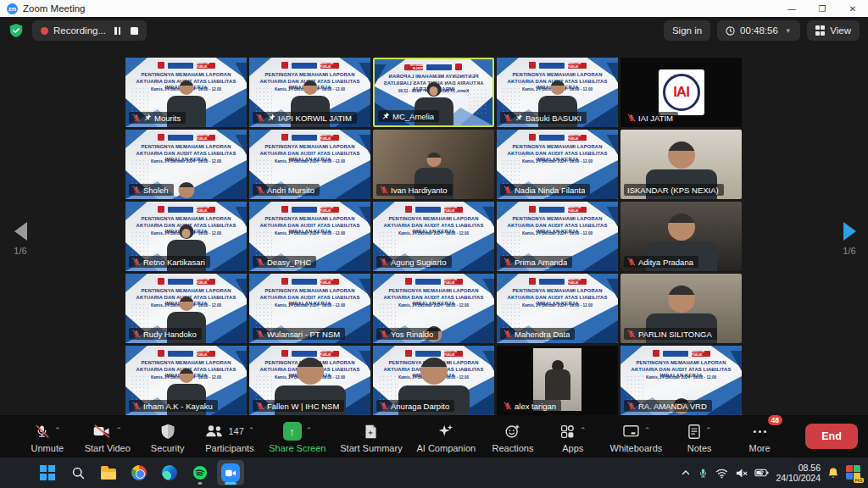 This screenshot has width=868, height=488. Describe the element at coordinates (310, 137) in the screenshot. I see `webinar-logos: AUDITOR PUBLIK` at that location.